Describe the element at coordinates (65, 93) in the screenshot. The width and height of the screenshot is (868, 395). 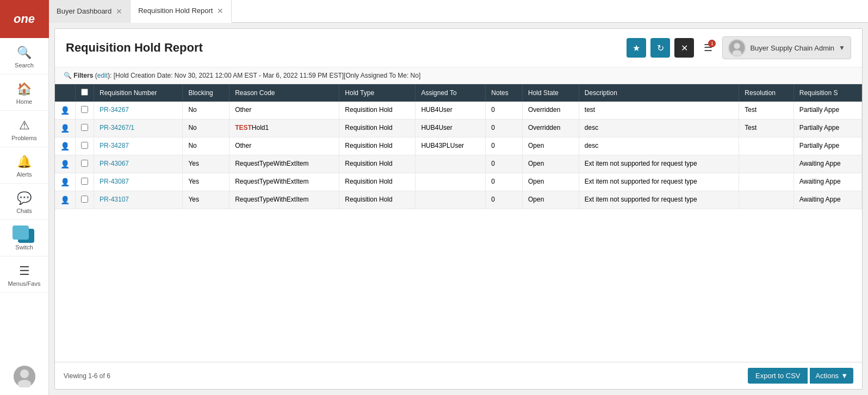
I see `col-icon` at that location.